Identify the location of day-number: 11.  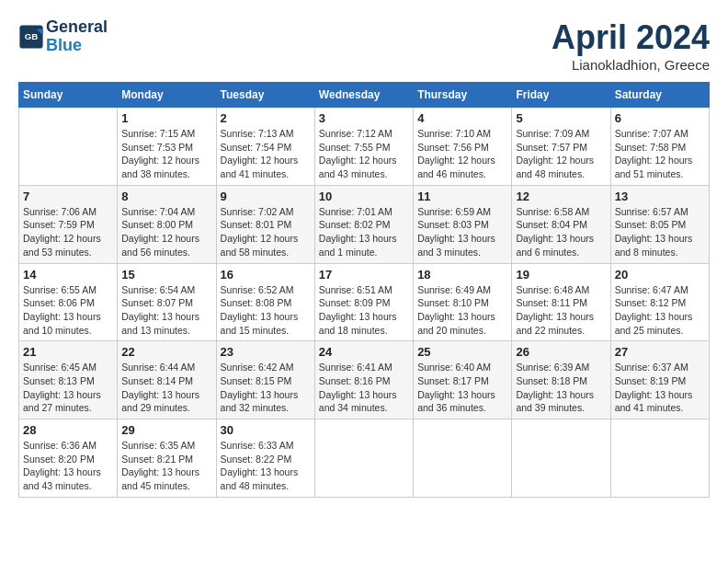
(462, 197).